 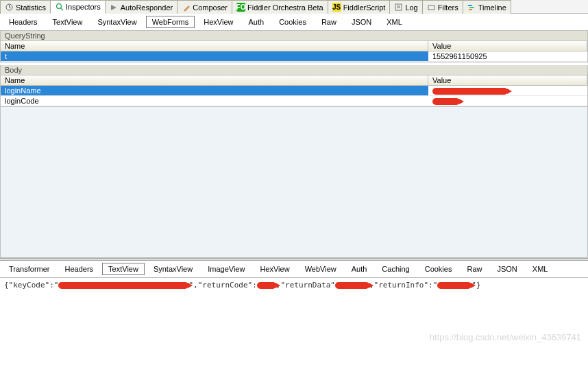 I want to click on body-name: loginCode, so click(x=215, y=101).